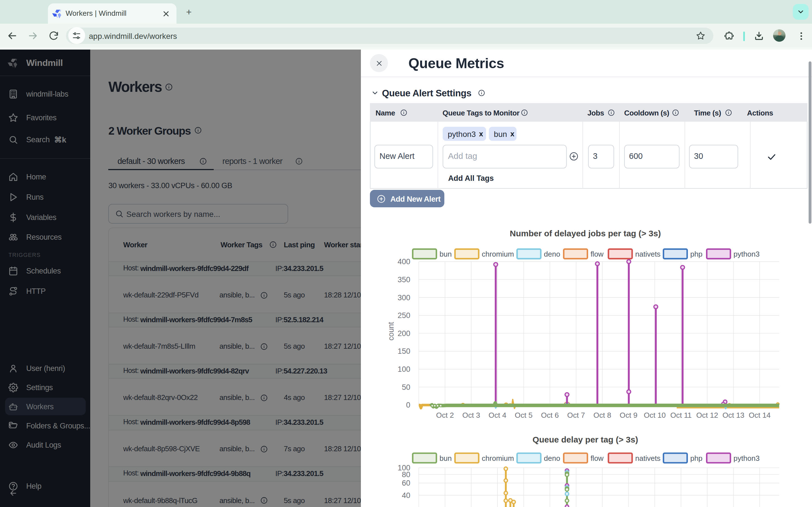 This screenshot has height=507, width=812. Describe the element at coordinates (445, 415) in the screenshot. I see `svg-text: Oct 2` at that location.